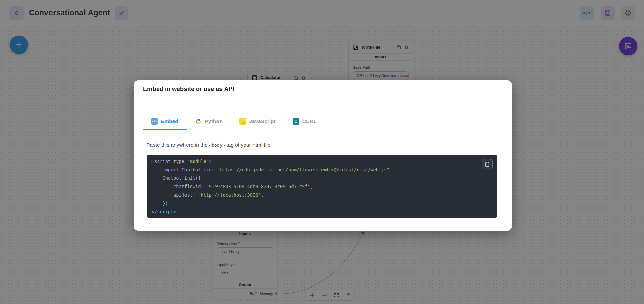 Image resolution: width=644 pixels, height=304 pixels. Describe the element at coordinates (189, 89) in the screenshot. I see `dialog-title: Embed in website or use as API` at that location.